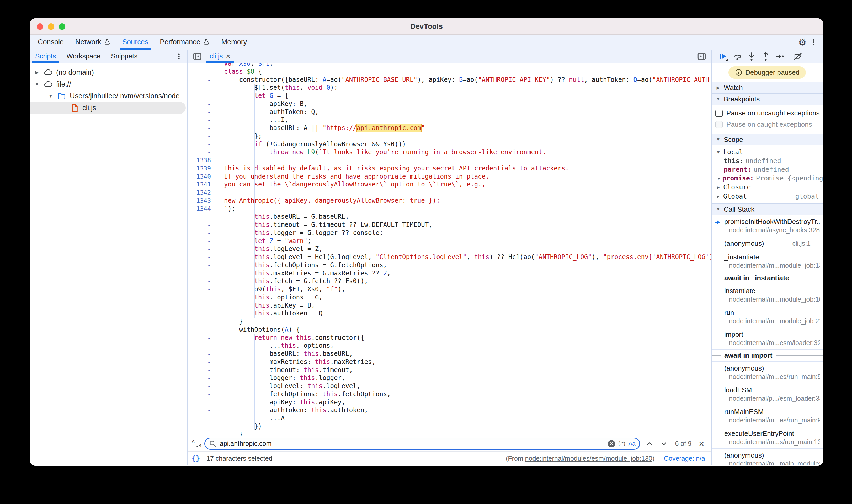 The height and width of the screenshot is (504, 852). What do you see at coordinates (228, 56) in the screenshot?
I see `close-tab-icon: ×` at bounding box center [228, 56].